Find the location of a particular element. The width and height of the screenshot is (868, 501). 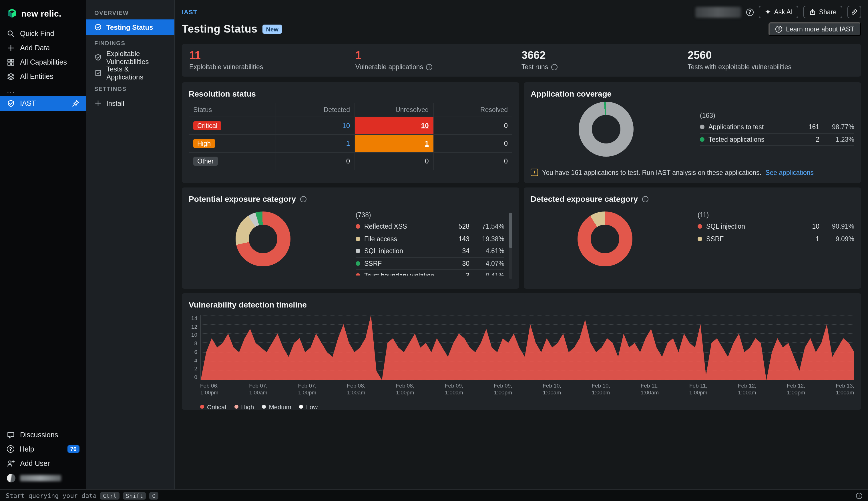

legend-value: 528 is located at coordinates (460, 227).